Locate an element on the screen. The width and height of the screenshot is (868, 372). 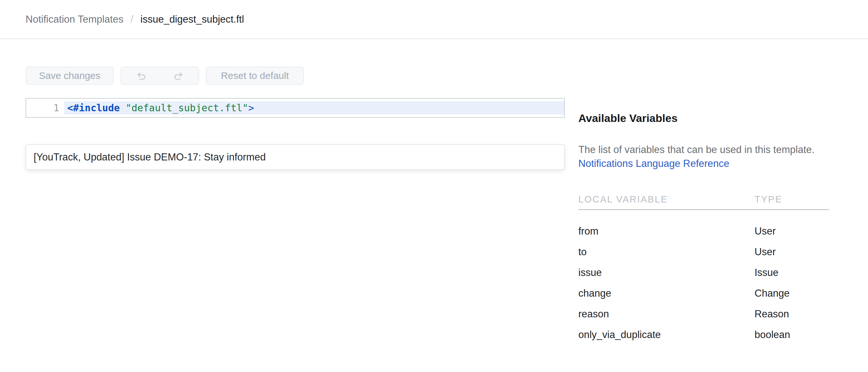
active-code-line: <#include "default_subject.ftl"> is located at coordinates (314, 108).